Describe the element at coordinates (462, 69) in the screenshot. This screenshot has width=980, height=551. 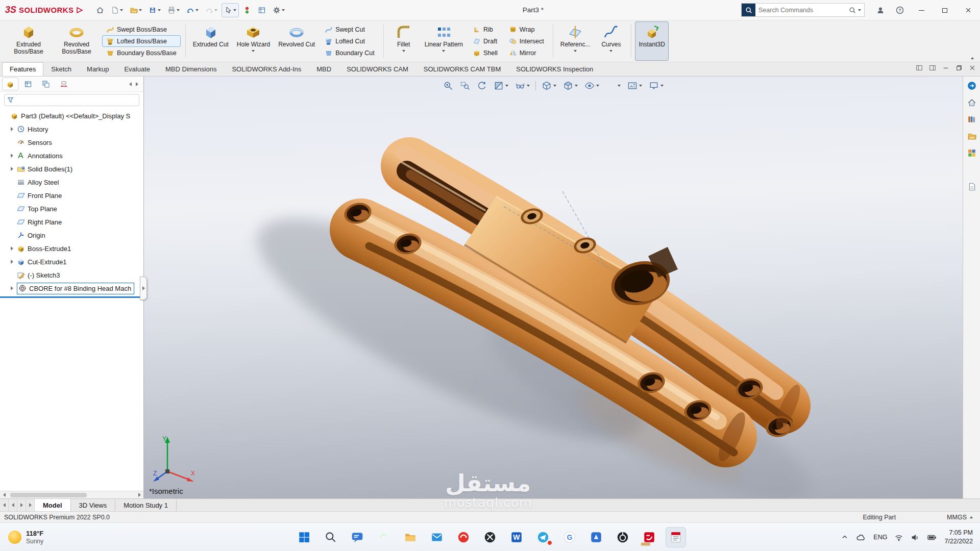
I see `tab-solidworks-cam-tbm: SOLIDWORKS CAM TBM` at that location.